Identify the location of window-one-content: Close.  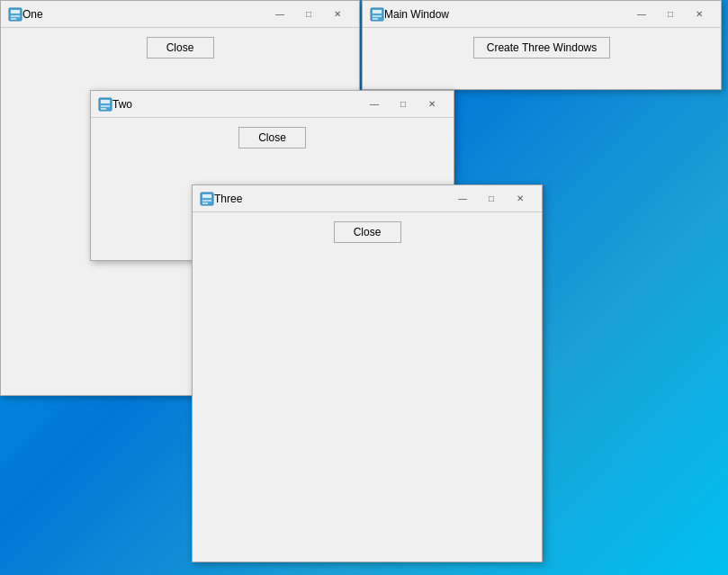
(180, 48).